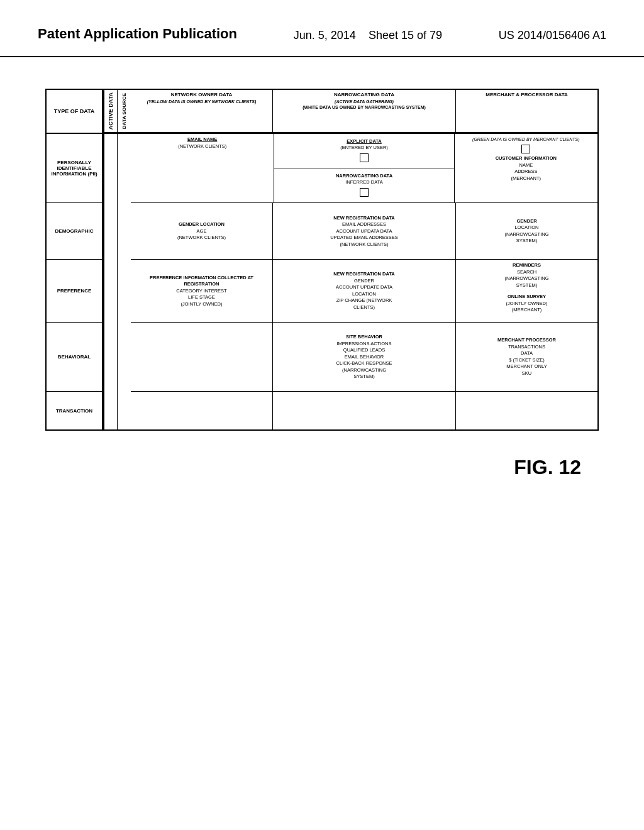  What do you see at coordinates (74, 291) in the screenshot?
I see `type-preference: PREFERENCE` at bounding box center [74, 291].